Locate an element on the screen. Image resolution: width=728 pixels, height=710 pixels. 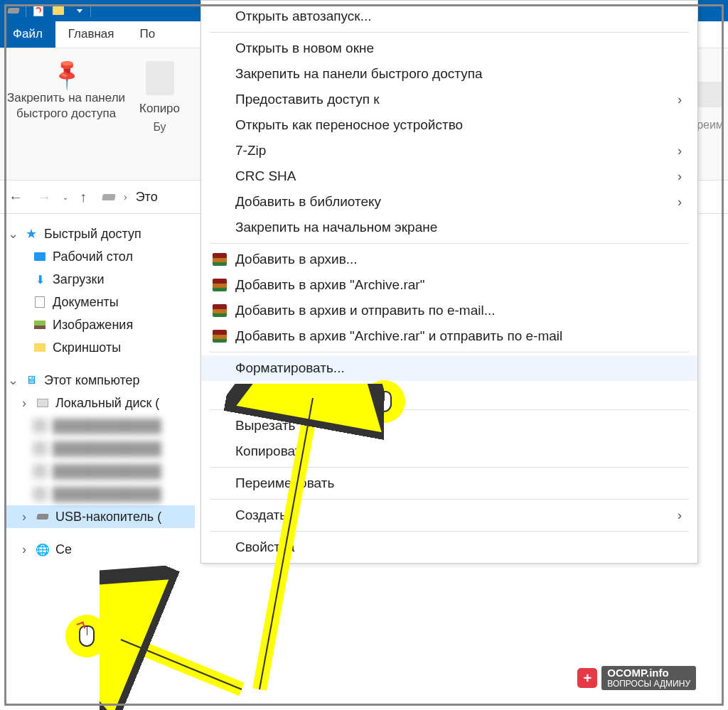
star-icon: ★ is located at coordinates (31, 234).